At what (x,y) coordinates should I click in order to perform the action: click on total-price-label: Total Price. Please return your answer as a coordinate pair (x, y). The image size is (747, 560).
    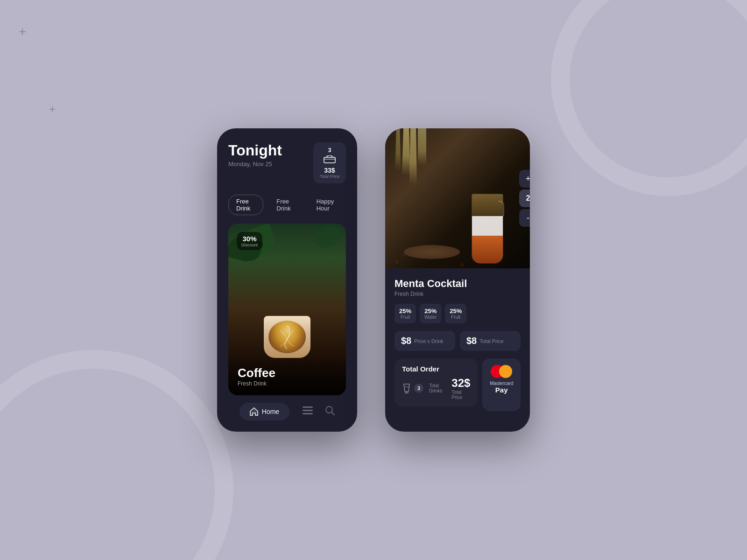
    Looking at the image, I should click on (491, 341).